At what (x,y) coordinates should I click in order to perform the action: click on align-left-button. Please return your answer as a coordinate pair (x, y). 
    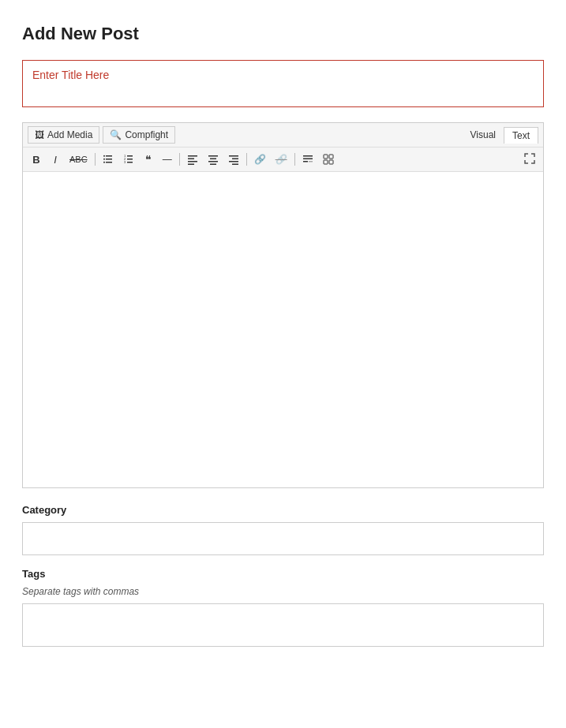
    Looking at the image, I should click on (193, 159).